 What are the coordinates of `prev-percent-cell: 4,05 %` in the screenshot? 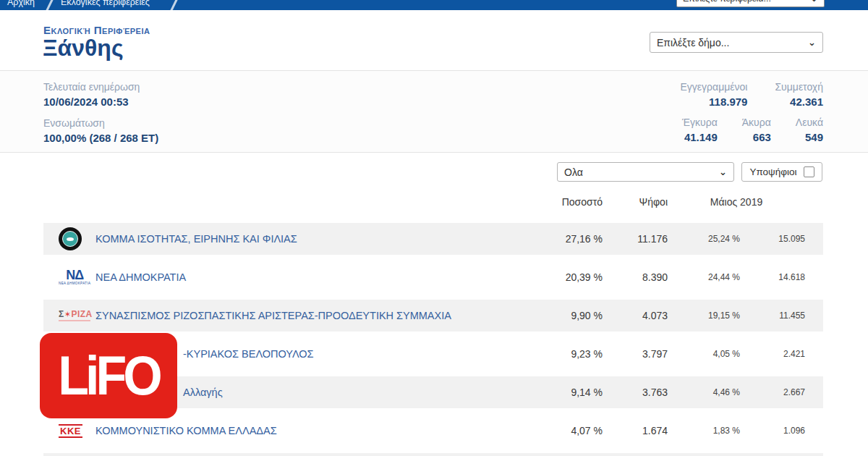 It's located at (704, 354).